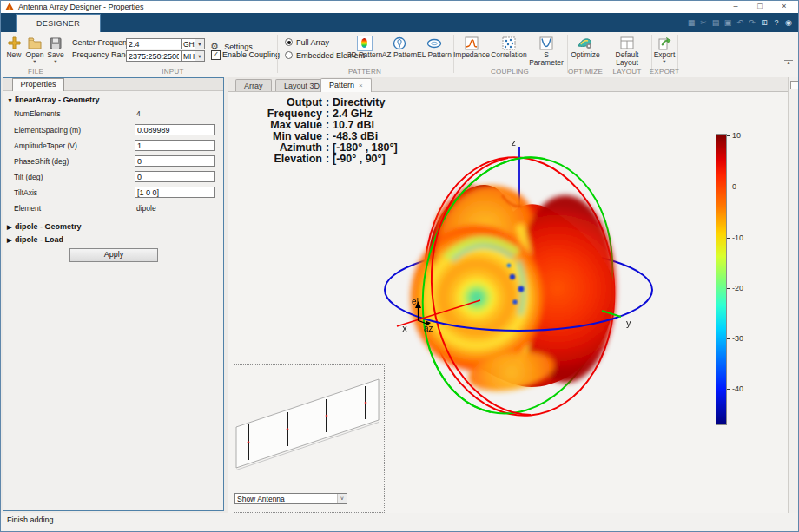 Image resolution: width=799 pixels, height=532 pixels. Describe the element at coordinates (28, 177) in the screenshot. I see `tilt-label: Tilt (deg)` at that location.